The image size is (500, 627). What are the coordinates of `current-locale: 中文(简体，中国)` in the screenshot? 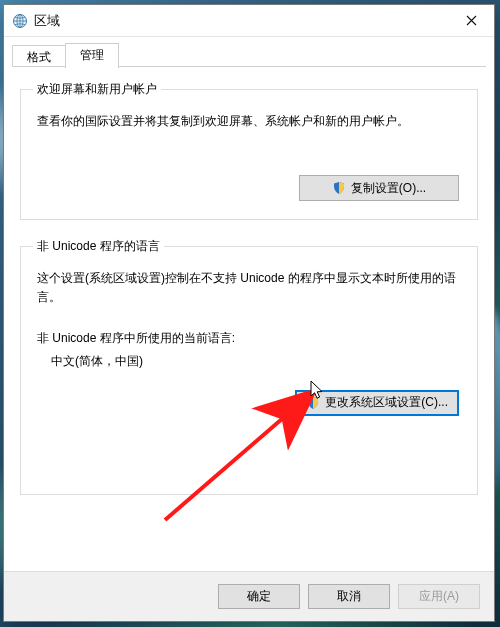 It's located at (258, 362).